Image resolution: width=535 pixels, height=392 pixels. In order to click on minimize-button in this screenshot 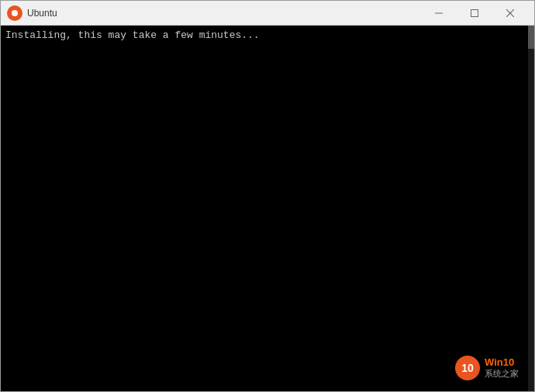, I will do `click(439, 13)`.